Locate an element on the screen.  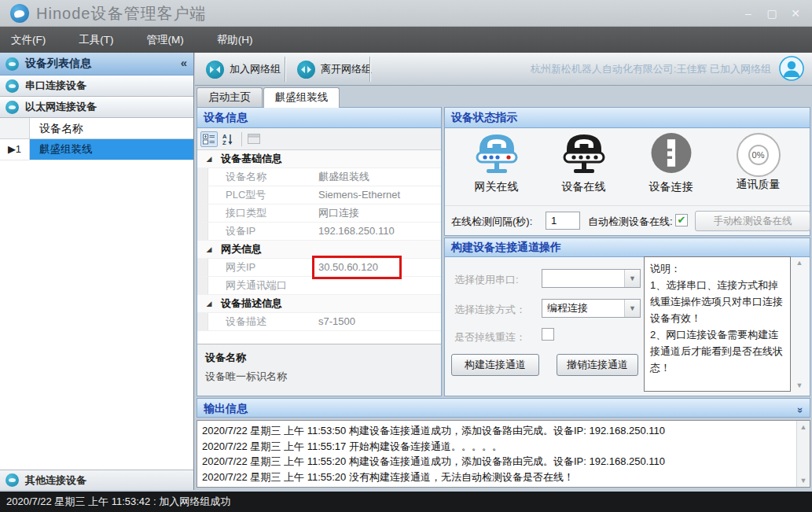
property-value: 192.168.250.110 is located at coordinates (378, 231).